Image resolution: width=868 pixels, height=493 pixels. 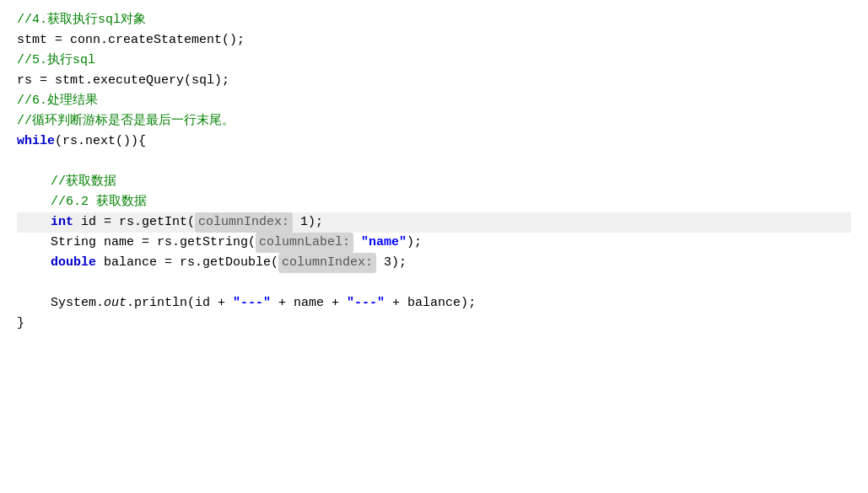 What do you see at coordinates (434, 61) in the screenshot?
I see `code-line: //5.执行sql` at bounding box center [434, 61].